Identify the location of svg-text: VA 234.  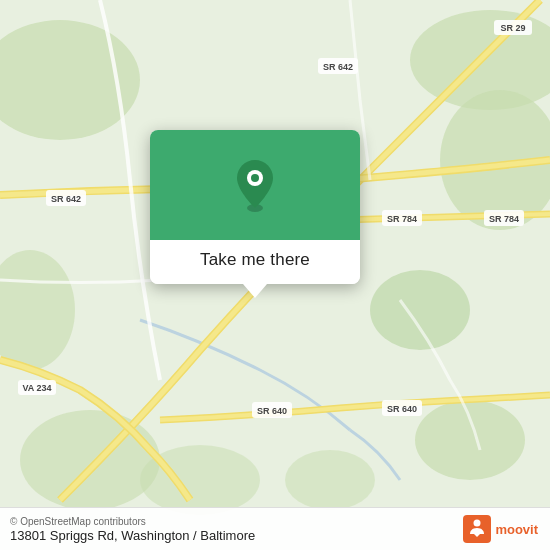
(36, 388).